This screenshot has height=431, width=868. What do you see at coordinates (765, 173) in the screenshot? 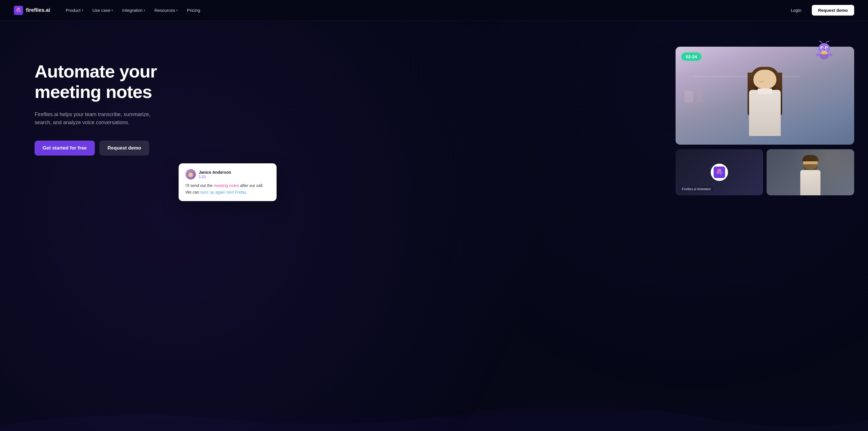
I see `bottom-cards: Fireflies.ai Notetaker` at bounding box center [765, 173].